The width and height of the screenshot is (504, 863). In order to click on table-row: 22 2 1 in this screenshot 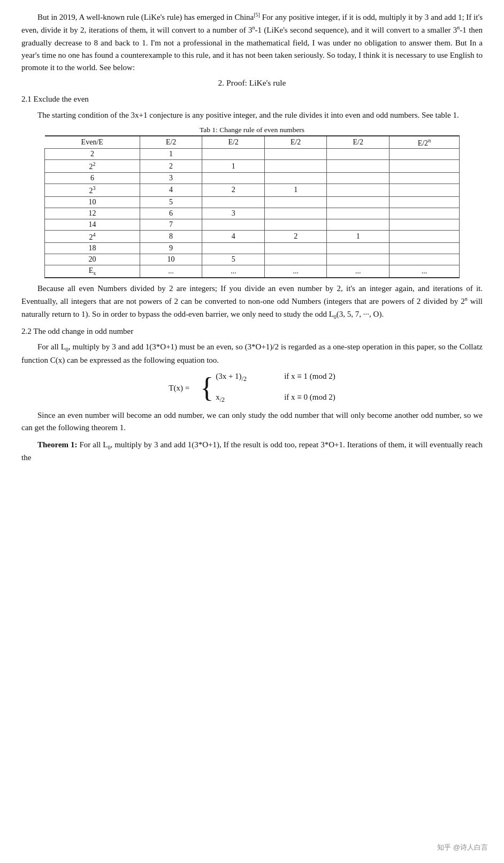, I will do `click(253, 166)`.